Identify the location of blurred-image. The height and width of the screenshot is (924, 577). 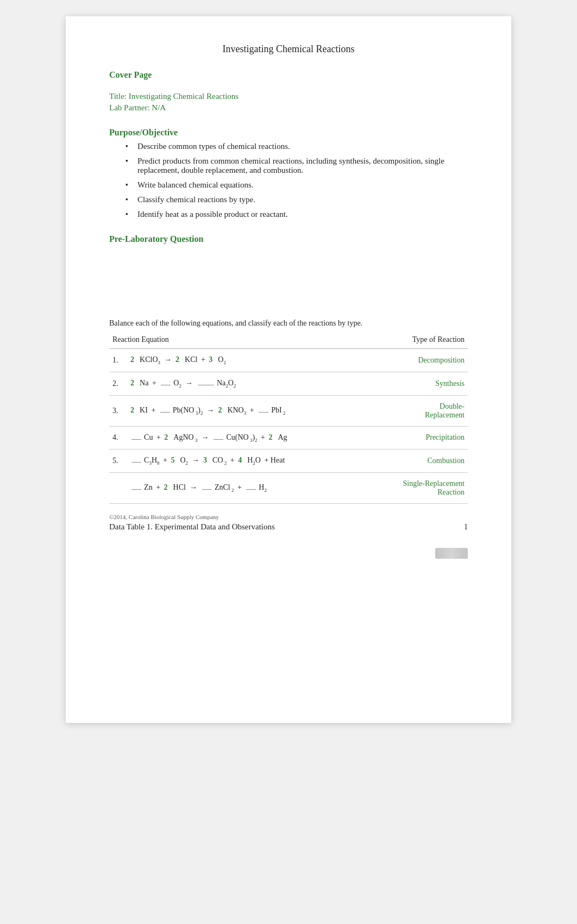
(451, 553).